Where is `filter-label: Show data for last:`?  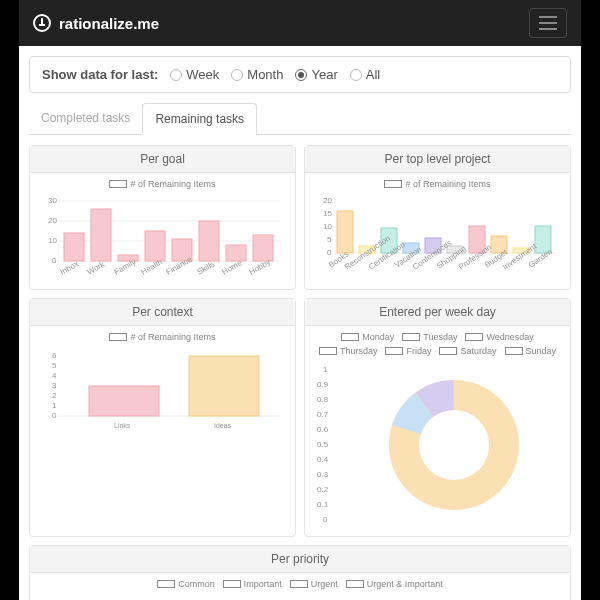
filter-label: Show data for last: is located at coordinates (100, 74).